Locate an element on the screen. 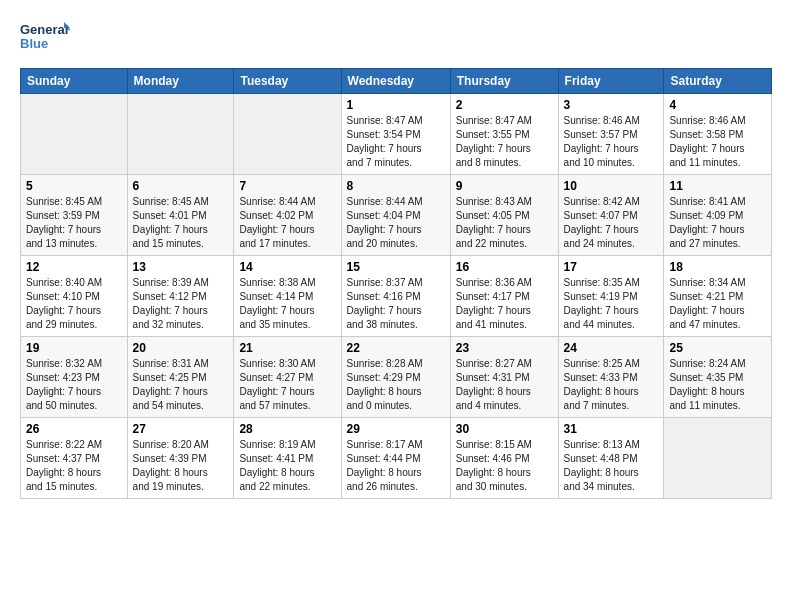  day-number: 28 is located at coordinates (287, 429).